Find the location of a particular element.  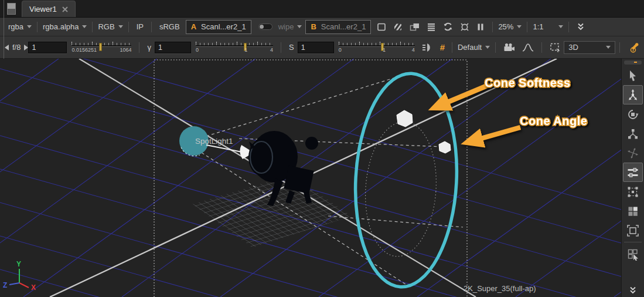

tool-translate is located at coordinates (633, 95).